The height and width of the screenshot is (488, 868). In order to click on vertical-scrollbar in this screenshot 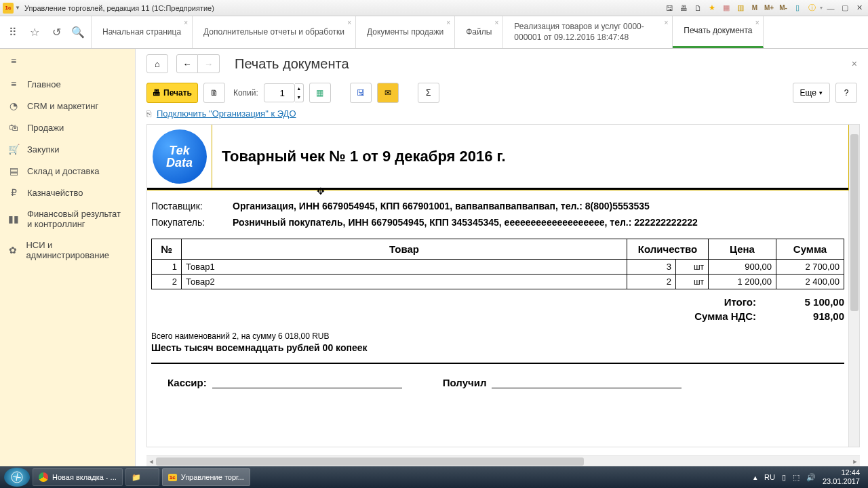, I will do `click(854, 286)`.